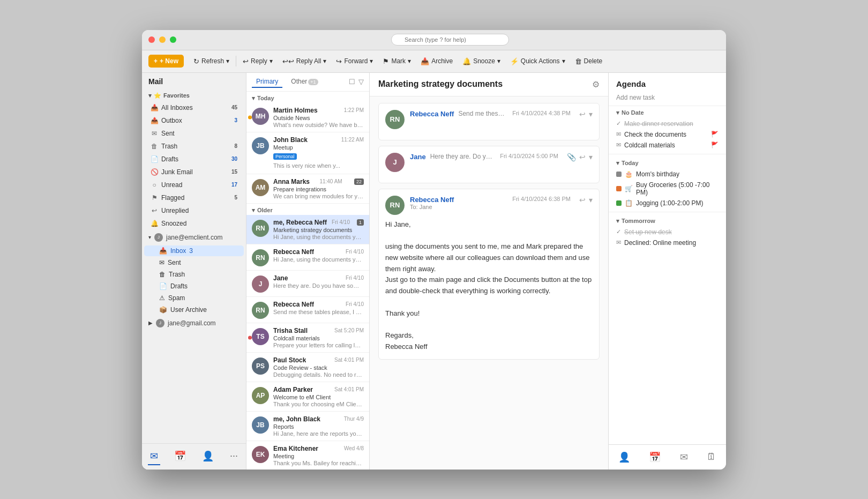 This screenshot has width=868, height=499. What do you see at coordinates (668, 174) in the screenshot?
I see `agenda-event: 🎂 Mom's birthday` at bounding box center [668, 174].